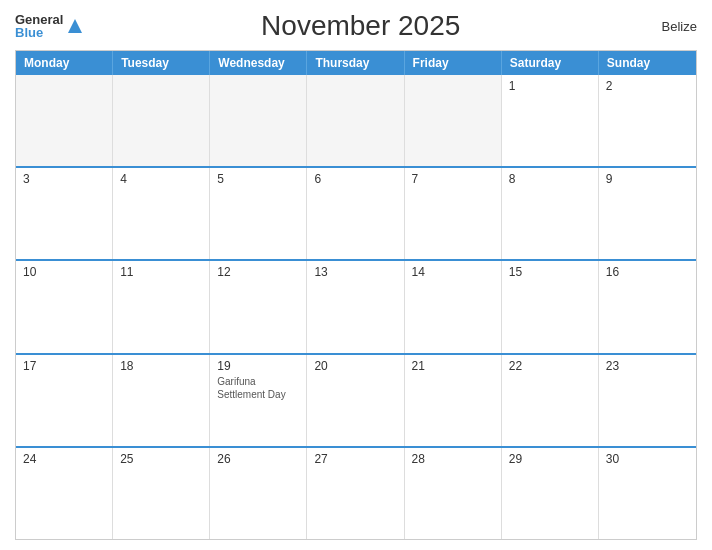 Image resolution: width=712 pixels, height=550 pixels. I want to click on calendar-cell: 4, so click(162, 214).